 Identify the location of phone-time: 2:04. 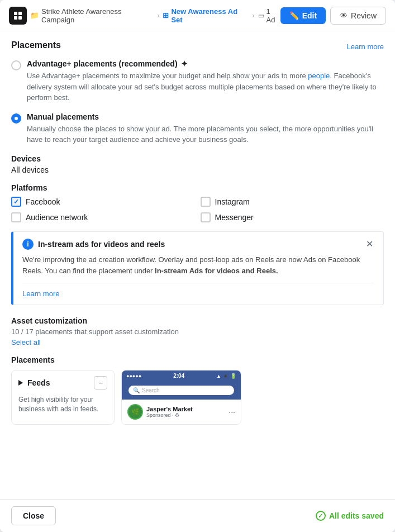
(179, 376).